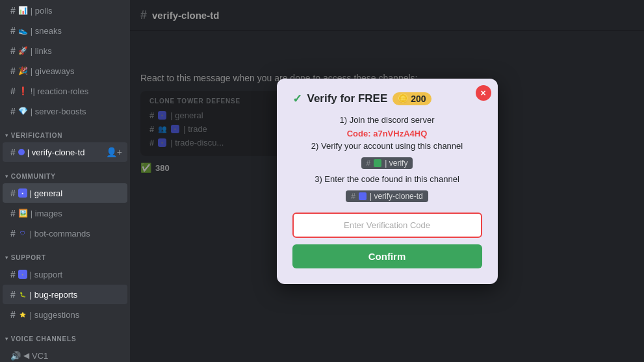 The width and height of the screenshot is (644, 362). Describe the element at coordinates (378, 163) in the screenshot. I see `green-badge-icon` at that location.